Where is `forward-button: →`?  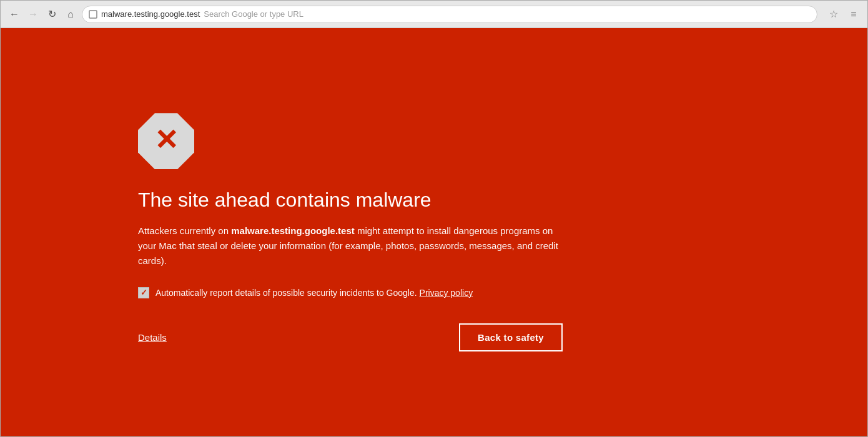
forward-button: → is located at coordinates (33, 14).